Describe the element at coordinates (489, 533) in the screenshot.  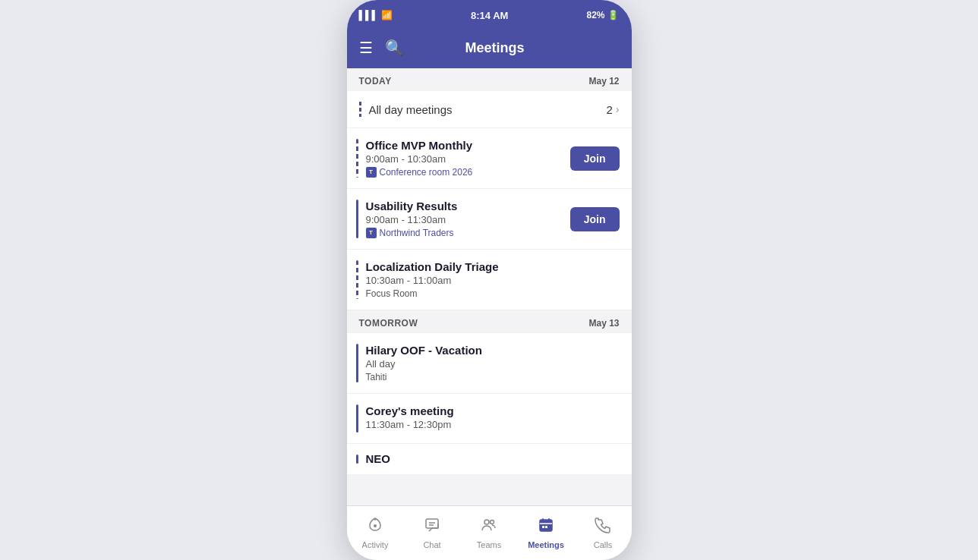
I see `bottom-nav: Activity Chat Te` at that location.